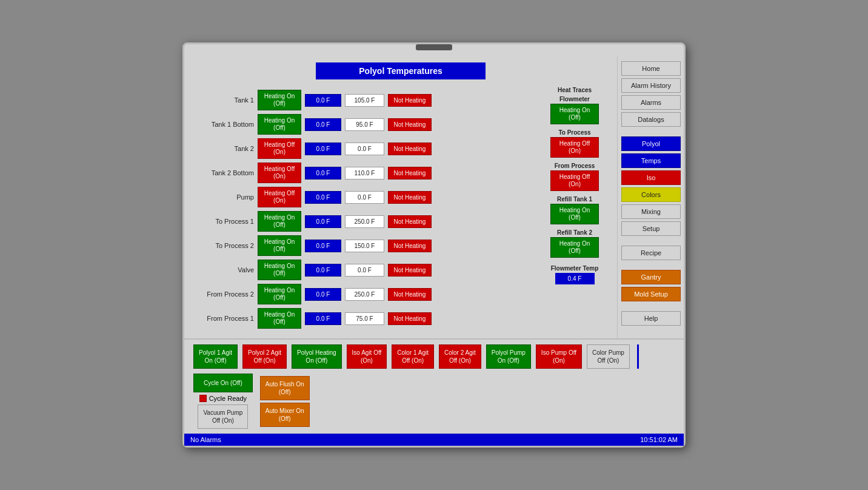  Describe the element at coordinates (509, 357) in the screenshot. I see `polyol-pump-button: Polyol Pump On (Off)` at that location.